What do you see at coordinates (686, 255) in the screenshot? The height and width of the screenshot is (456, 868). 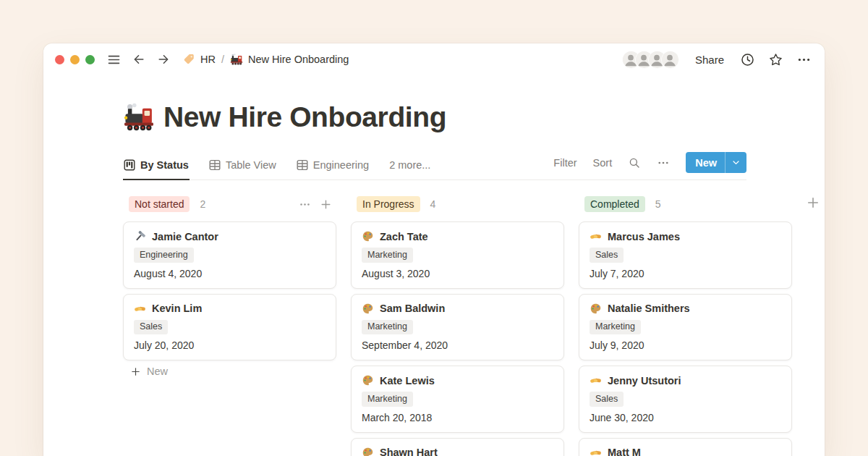 I see `person-card: Marcus James Sales July 7, 2020` at bounding box center [686, 255].